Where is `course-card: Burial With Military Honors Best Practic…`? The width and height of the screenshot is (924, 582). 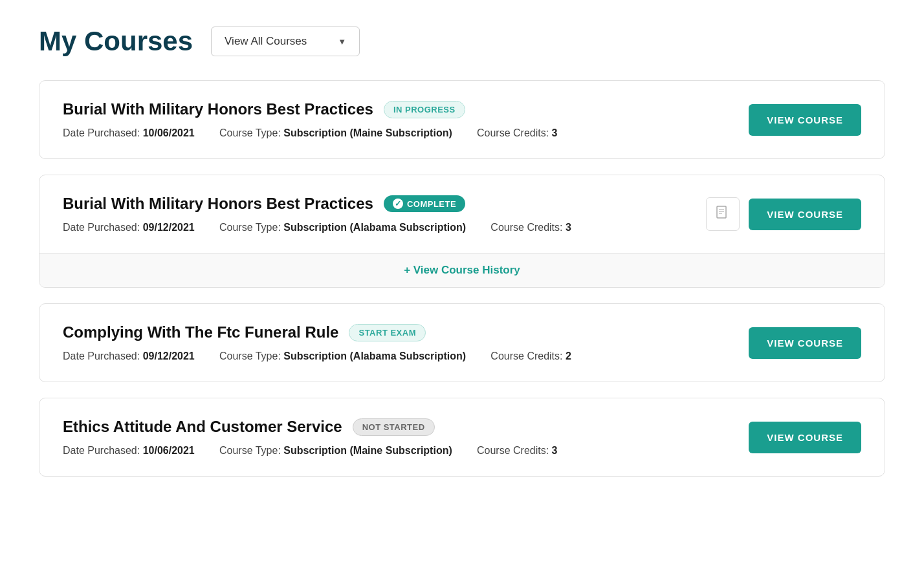 course-card: Burial With Military Honors Best Practic… is located at coordinates (462, 120).